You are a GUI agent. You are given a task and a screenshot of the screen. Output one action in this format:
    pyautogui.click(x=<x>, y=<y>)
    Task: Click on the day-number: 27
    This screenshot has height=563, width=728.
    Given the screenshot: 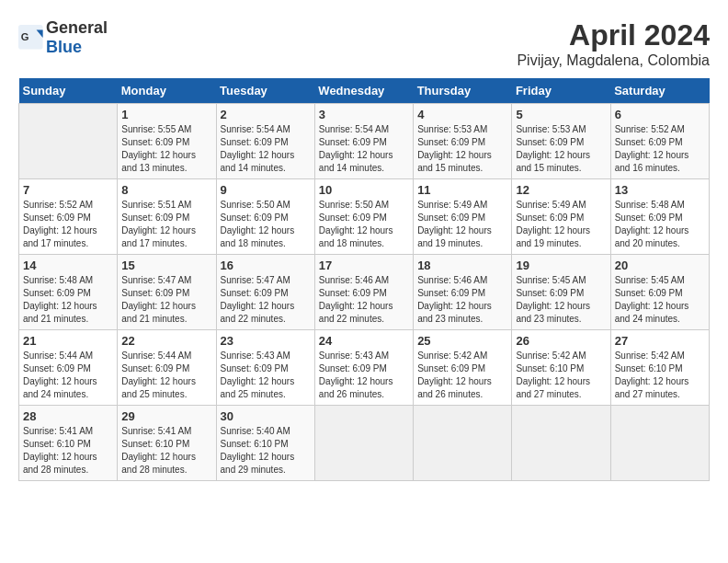 What is the action you would take?
    pyautogui.click(x=660, y=340)
    